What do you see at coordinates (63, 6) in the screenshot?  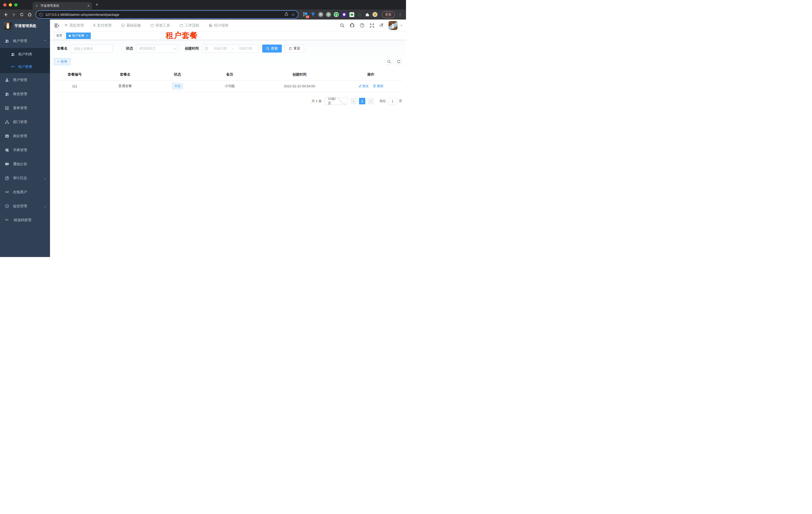 I see `tab-title: 芋道管理系统` at bounding box center [63, 6].